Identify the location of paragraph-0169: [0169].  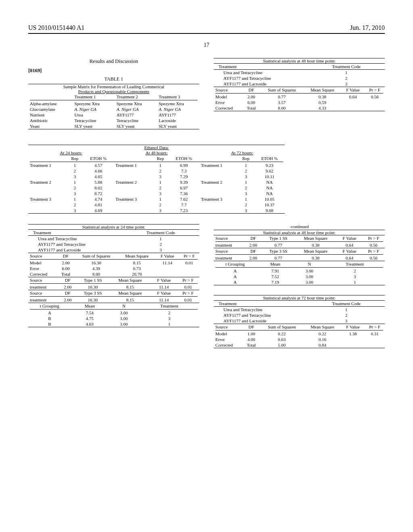
(114, 71).